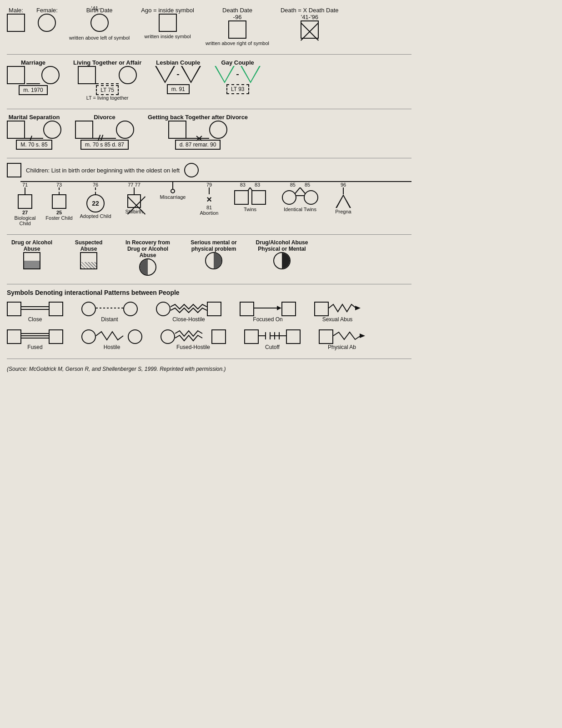  Describe the element at coordinates (214, 261) in the screenshot. I see `mental-circle` at that location.